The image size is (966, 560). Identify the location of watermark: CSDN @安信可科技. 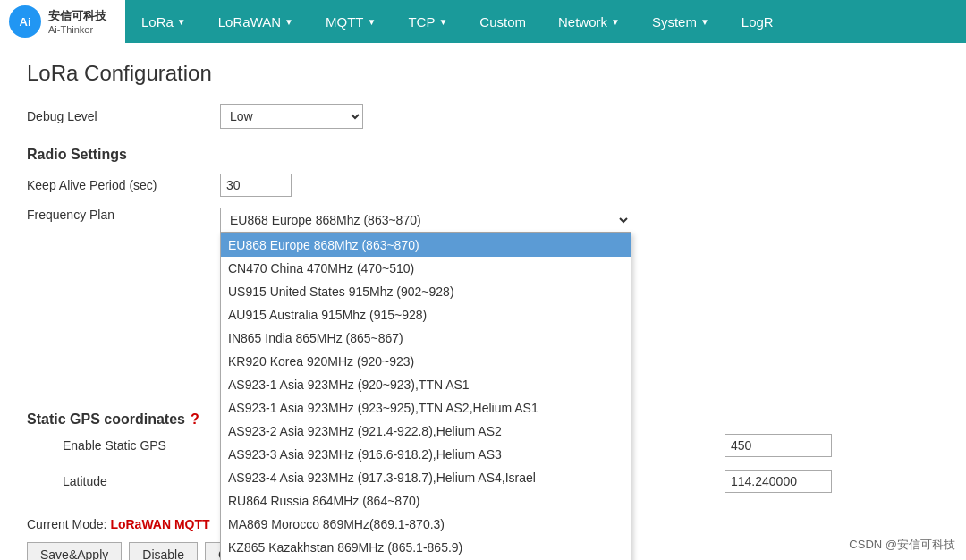
(902, 545).